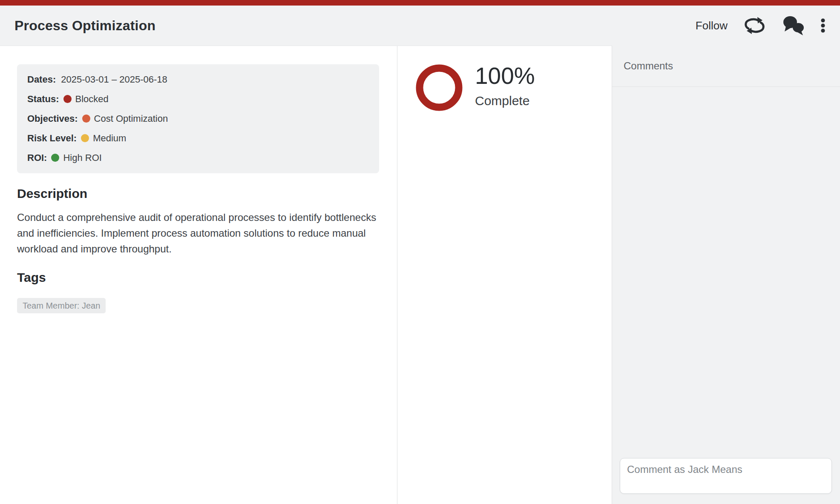 The height and width of the screenshot is (504, 840). What do you see at coordinates (42, 79) in the screenshot?
I see `dates-label: Dates:` at bounding box center [42, 79].